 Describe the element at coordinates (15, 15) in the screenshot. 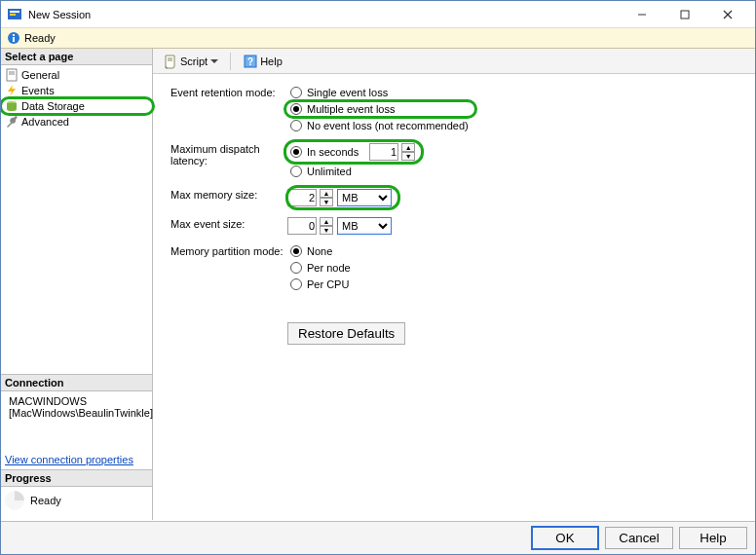

I see `app-icon` at that location.